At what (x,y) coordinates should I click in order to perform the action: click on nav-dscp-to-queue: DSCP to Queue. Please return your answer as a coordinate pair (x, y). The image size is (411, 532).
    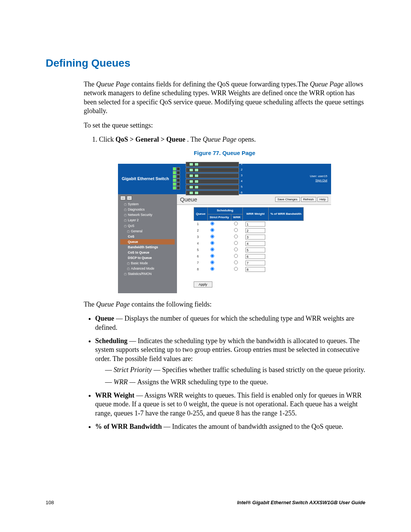
    Looking at the image, I should click on (148, 258).